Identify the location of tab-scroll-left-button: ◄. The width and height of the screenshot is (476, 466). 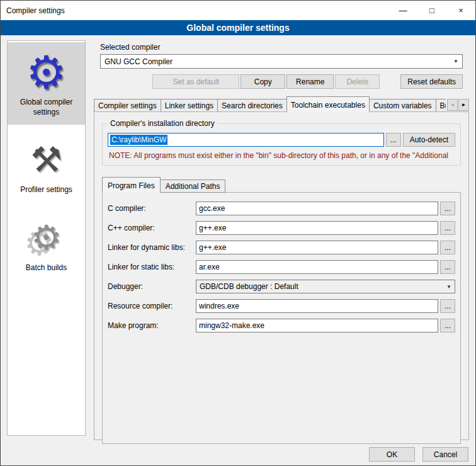
(452, 105).